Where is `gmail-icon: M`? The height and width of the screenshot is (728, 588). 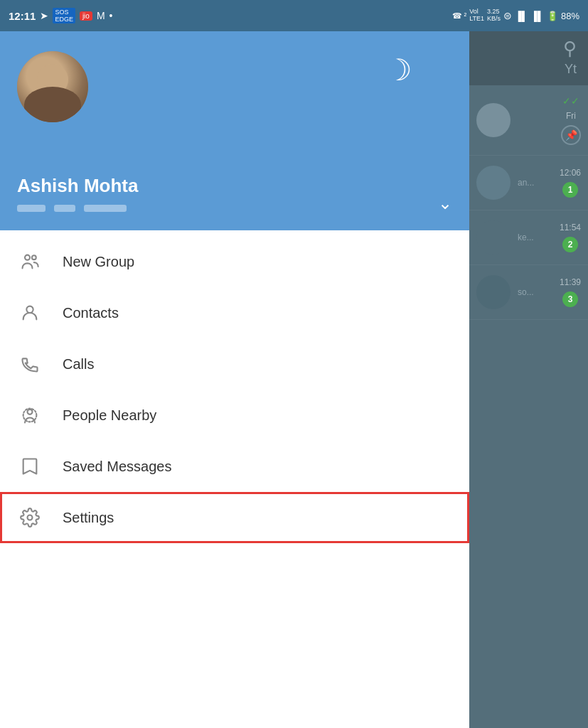
gmail-icon: M is located at coordinates (101, 16).